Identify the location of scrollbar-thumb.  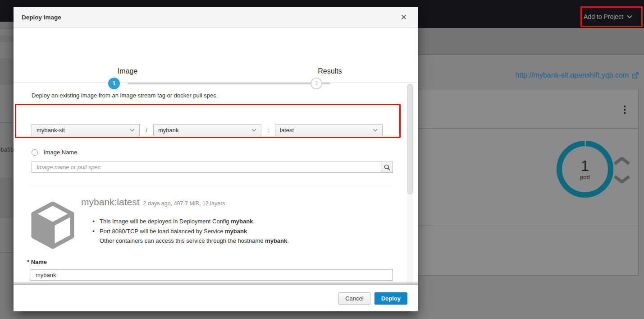
(410, 139).